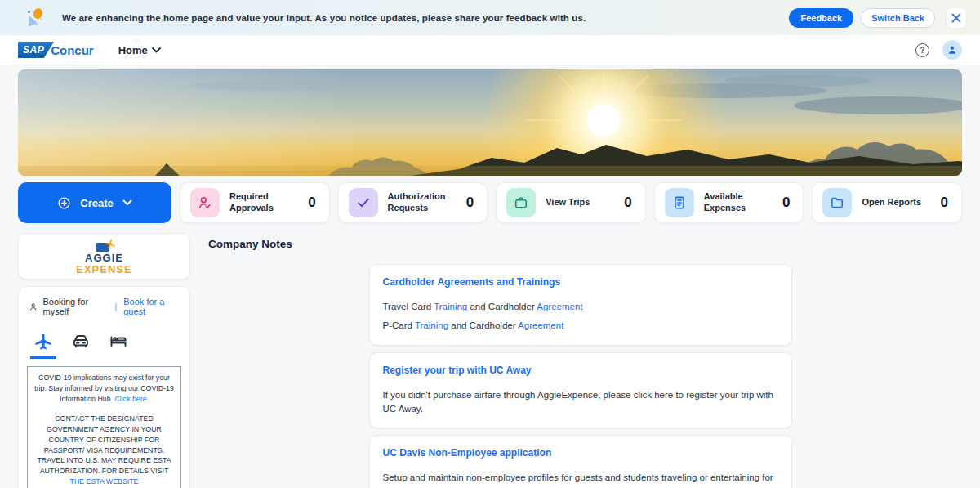 Image resolution: width=980 pixels, height=488 pixels. Describe the element at coordinates (56, 50) in the screenshot. I see `sap-concur-logo: SAP Concur` at that location.